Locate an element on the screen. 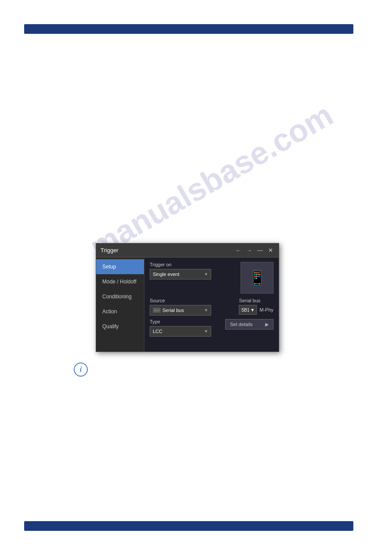 The width and height of the screenshot is (392, 555). minimize-button: — is located at coordinates (260, 250).